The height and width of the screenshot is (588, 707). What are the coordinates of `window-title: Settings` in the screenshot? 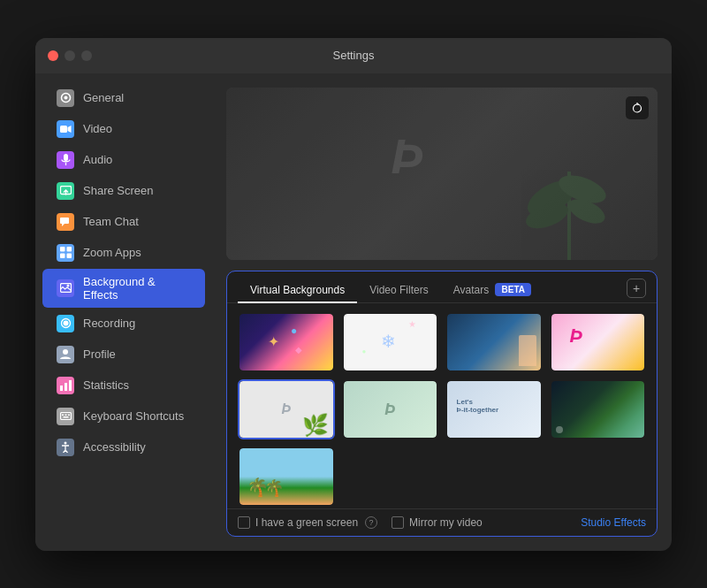 It's located at (354, 55).